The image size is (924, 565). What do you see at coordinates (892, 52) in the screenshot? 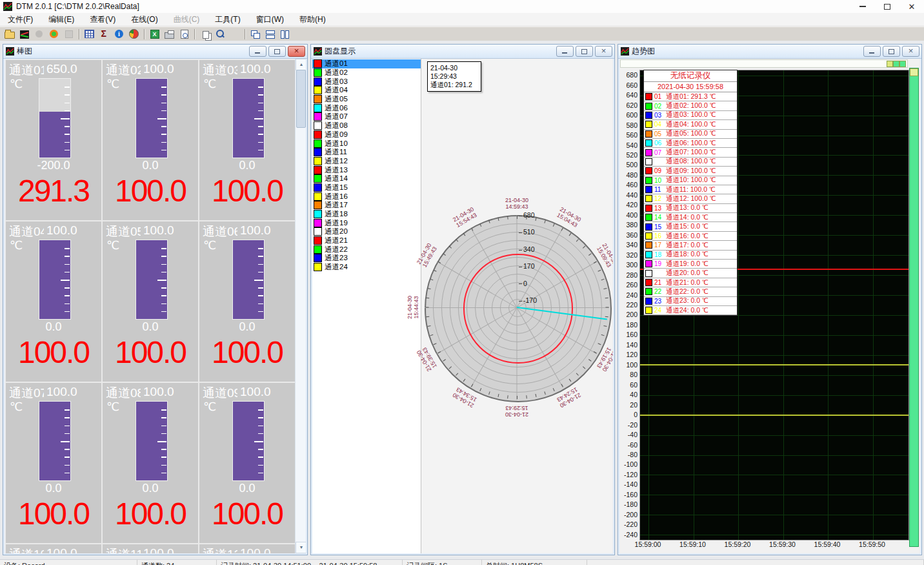
I see `trend-maximize-button` at bounding box center [892, 52].